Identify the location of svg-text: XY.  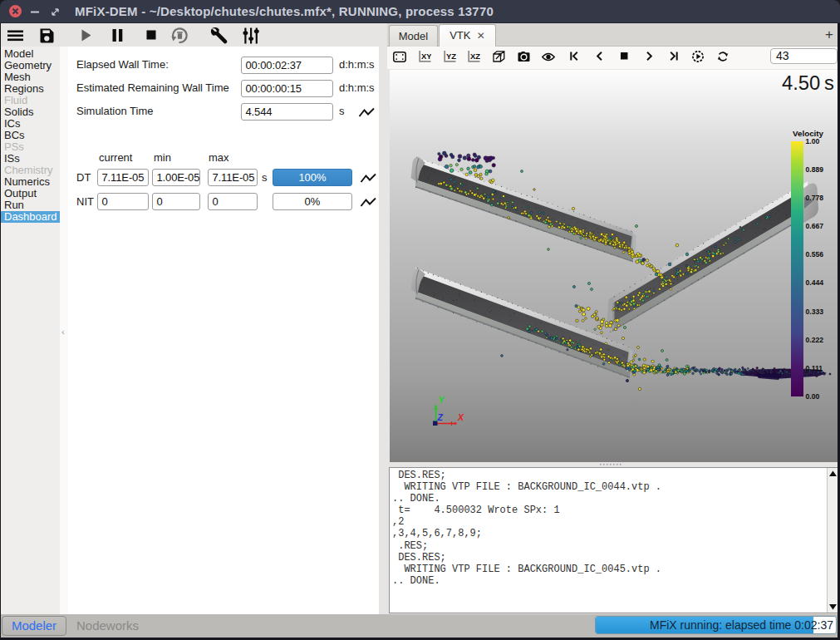
(426, 57).